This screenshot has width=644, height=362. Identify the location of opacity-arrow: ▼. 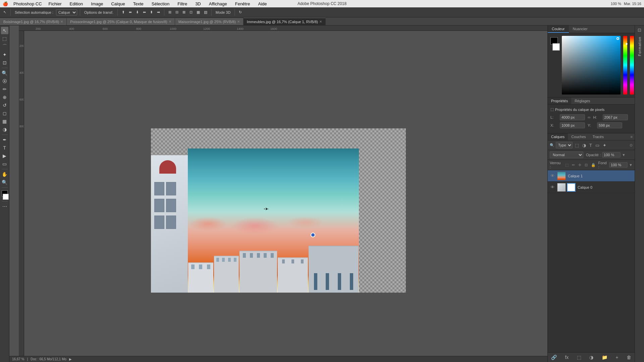
(624, 155).